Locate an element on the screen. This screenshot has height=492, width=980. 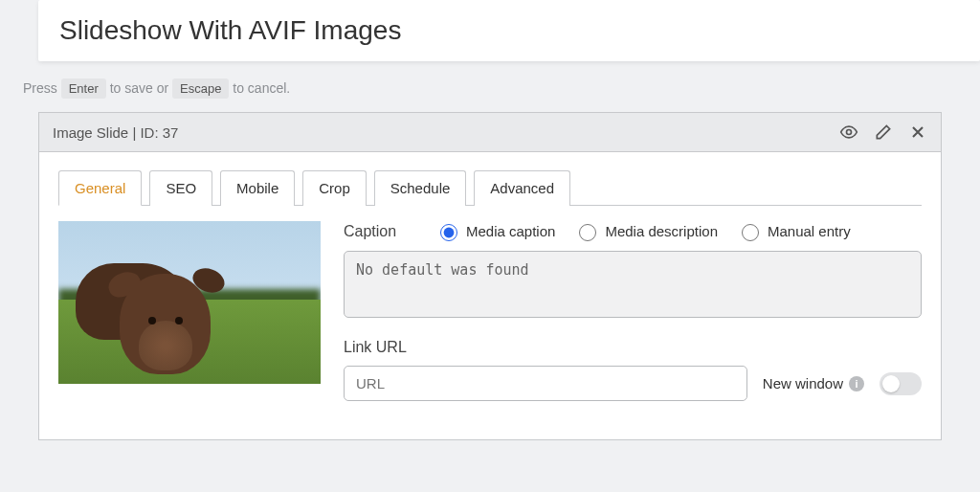
tab-schedule: Schedule is located at coordinates (421, 188).